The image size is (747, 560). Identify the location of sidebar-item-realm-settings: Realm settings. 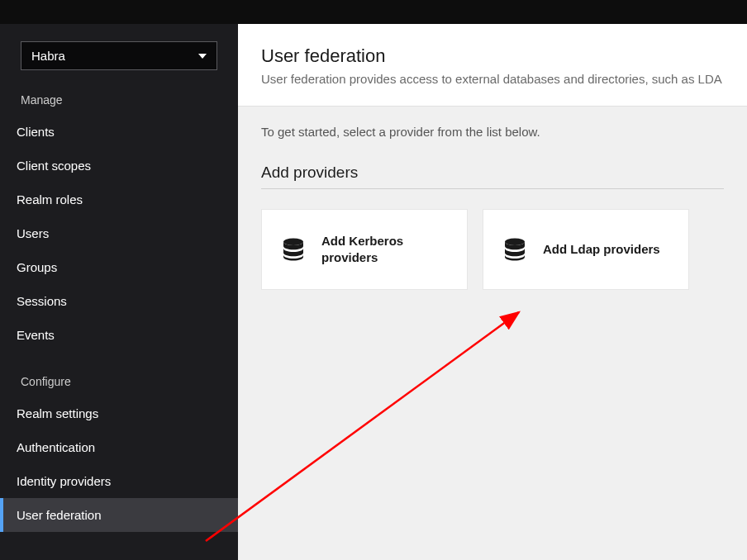
(119, 413).